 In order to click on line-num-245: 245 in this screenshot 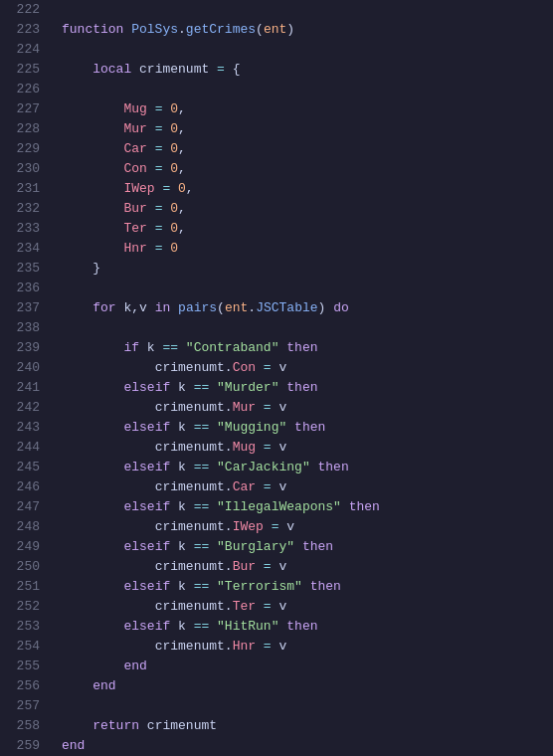, I will do `click(20, 468)`.